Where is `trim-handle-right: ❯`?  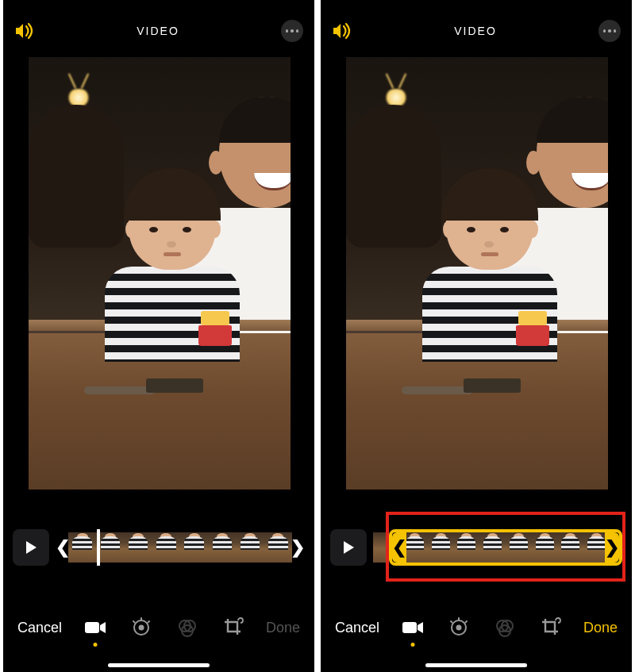
trim-handle-right: ❯ is located at coordinates (298, 547).